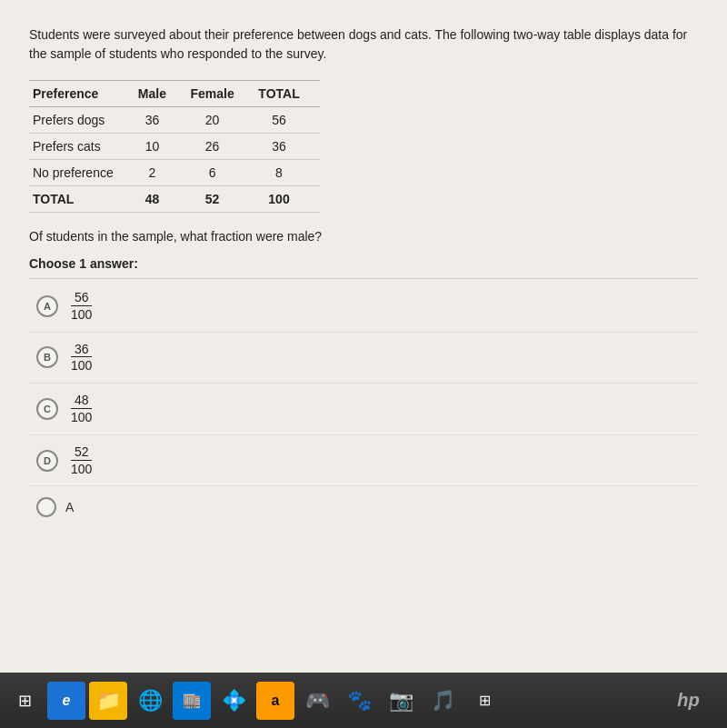 The width and height of the screenshot is (727, 728). What do you see at coordinates (484, 701) in the screenshot?
I see `grid-icon: ⊞` at bounding box center [484, 701].